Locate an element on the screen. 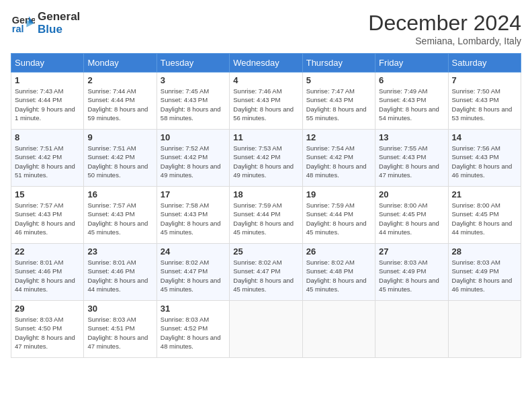 The image size is (532, 411). day-number: 8 is located at coordinates (47, 137).